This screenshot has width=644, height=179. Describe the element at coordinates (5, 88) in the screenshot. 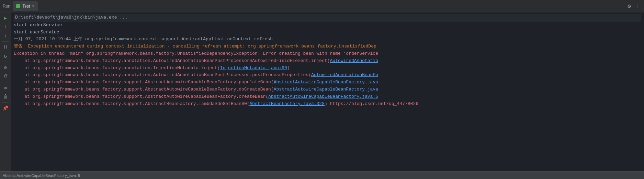

I see `layout-button: ⊞` at that location.